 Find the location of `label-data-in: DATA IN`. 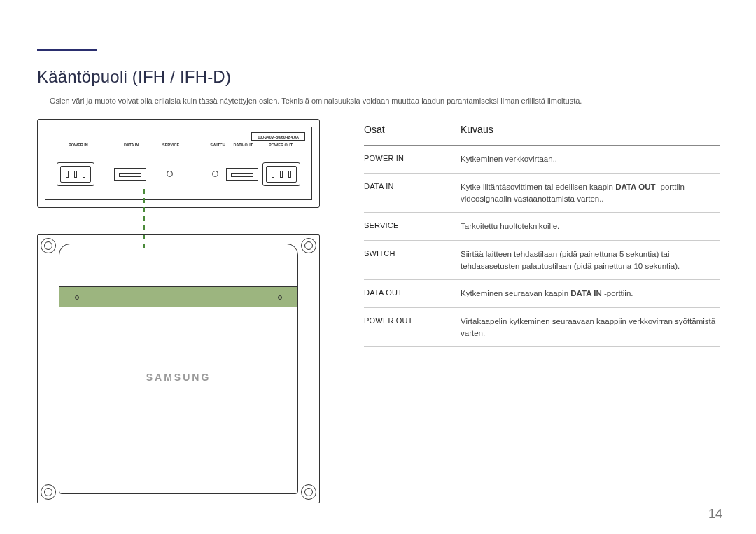

label-data-in: DATA IN is located at coordinates (132, 145).